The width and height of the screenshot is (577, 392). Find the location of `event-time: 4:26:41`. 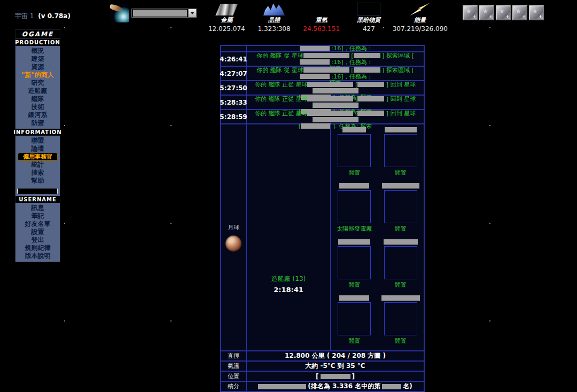

event-time: 4:26:41 is located at coordinates (234, 59).